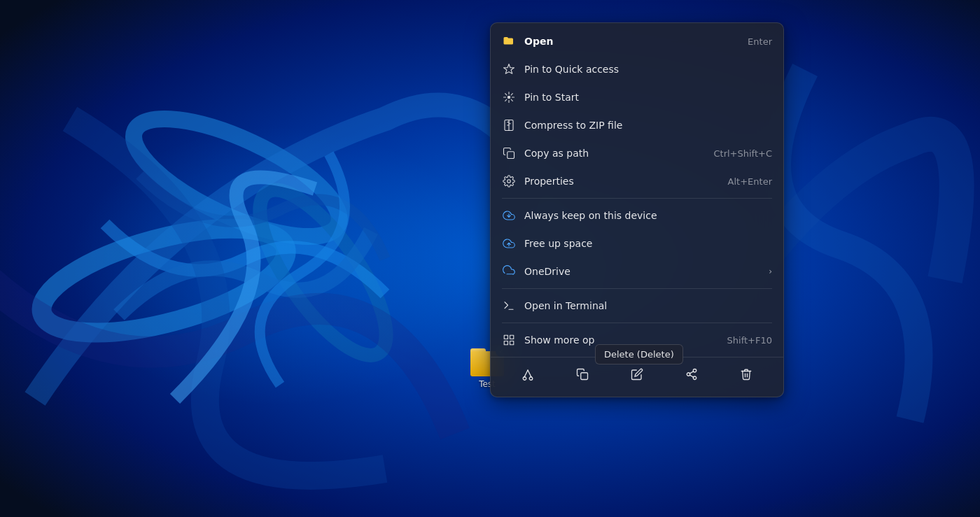 This screenshot has width=980, height=517. Describe the element at coordinates (637, 340) in the screenshot. I see `menu-item-show-more: Show more op Shift+F10` at that location.